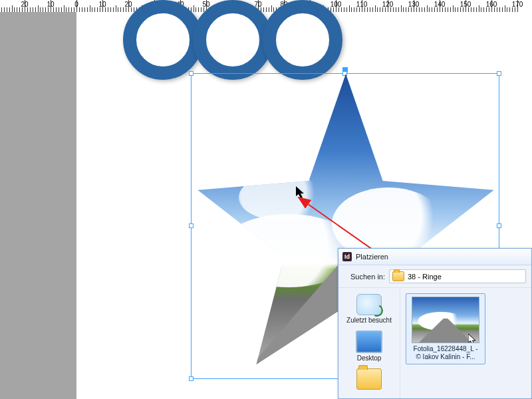  What do you see at coordinates (446, 348) in the screenshot?
I see `file-name-line1: Fotolia_16228448_L -` at bounding box center [446, 348].